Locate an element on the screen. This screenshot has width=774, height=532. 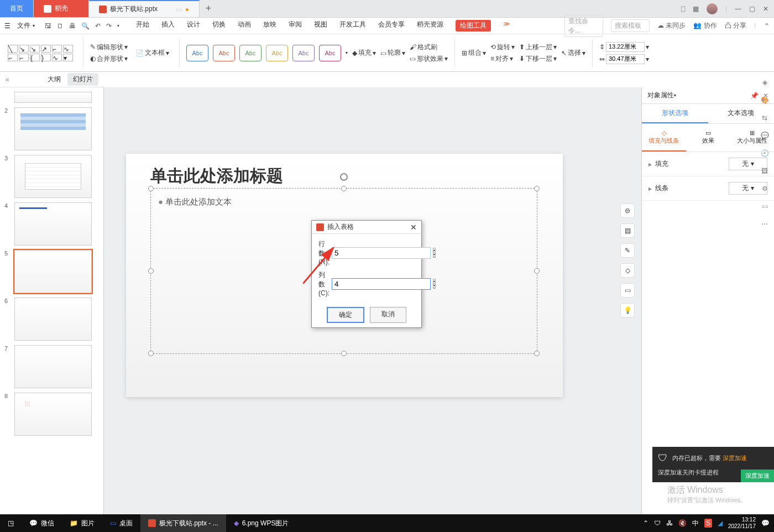
resize-handle-ne is located at coordinates (537, 189).